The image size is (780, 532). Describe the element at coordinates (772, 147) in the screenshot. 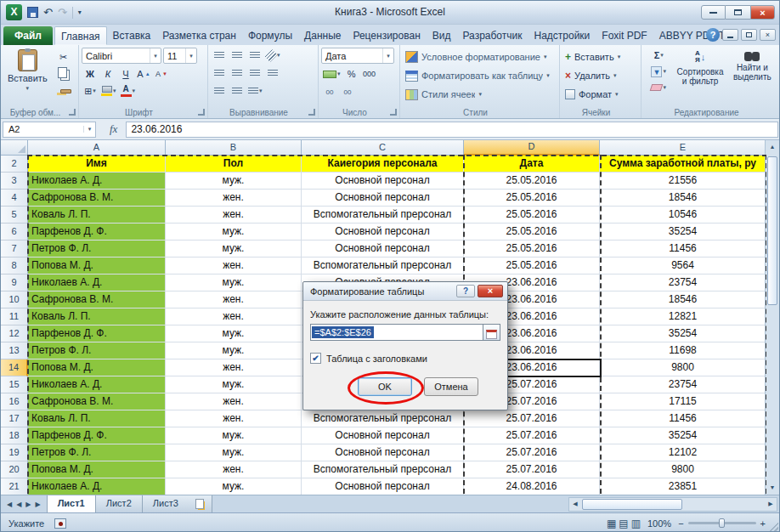

I see `scroll-up-icon: ▲` at that location.